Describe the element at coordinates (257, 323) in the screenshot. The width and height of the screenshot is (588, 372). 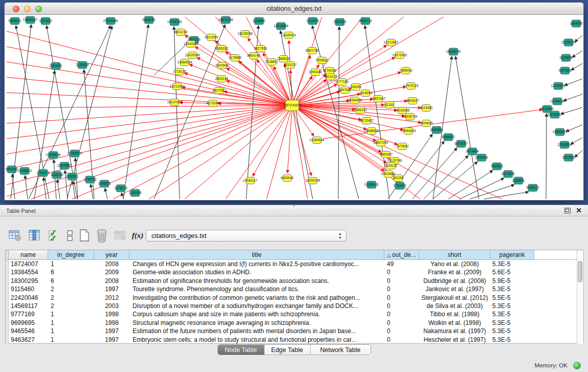
I see `cell-title: Structural magnetic resonance image aver…` at that location.